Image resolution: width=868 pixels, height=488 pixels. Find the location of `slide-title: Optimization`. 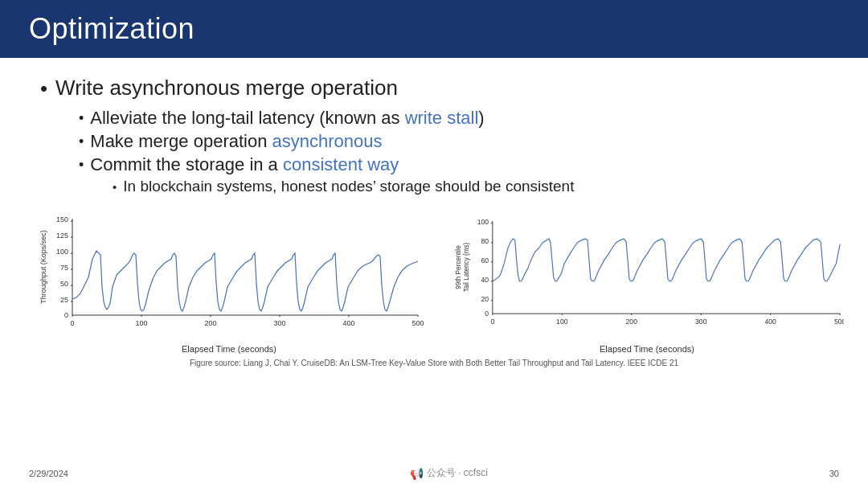

slide-title: Optimization is located at coordinates (112, 29).